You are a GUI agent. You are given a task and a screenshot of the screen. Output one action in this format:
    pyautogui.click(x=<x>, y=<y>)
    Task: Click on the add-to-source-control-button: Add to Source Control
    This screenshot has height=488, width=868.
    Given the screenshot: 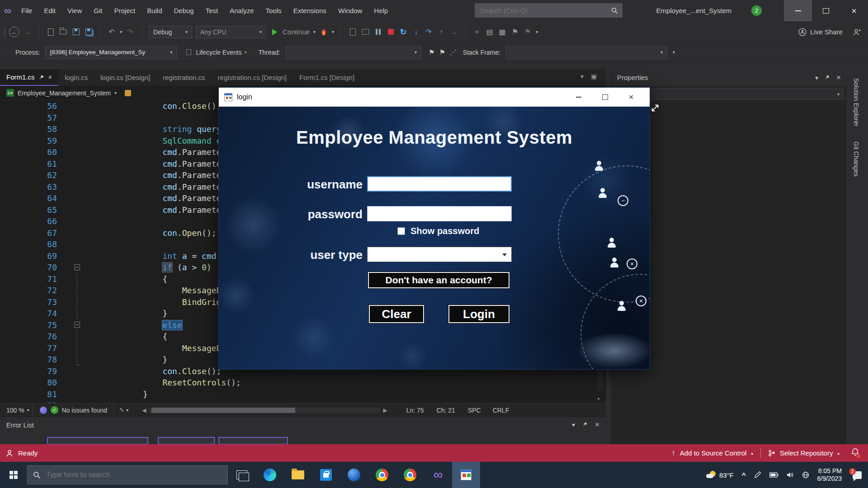 What is the action you would take?
    pyautogui.click(x=713, y=453)
    